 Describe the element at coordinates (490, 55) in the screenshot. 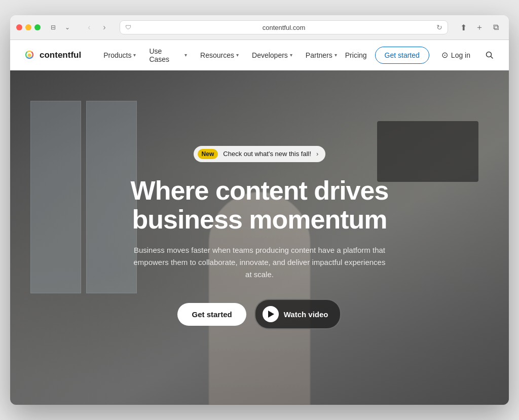

I see `search-icon` at that location.